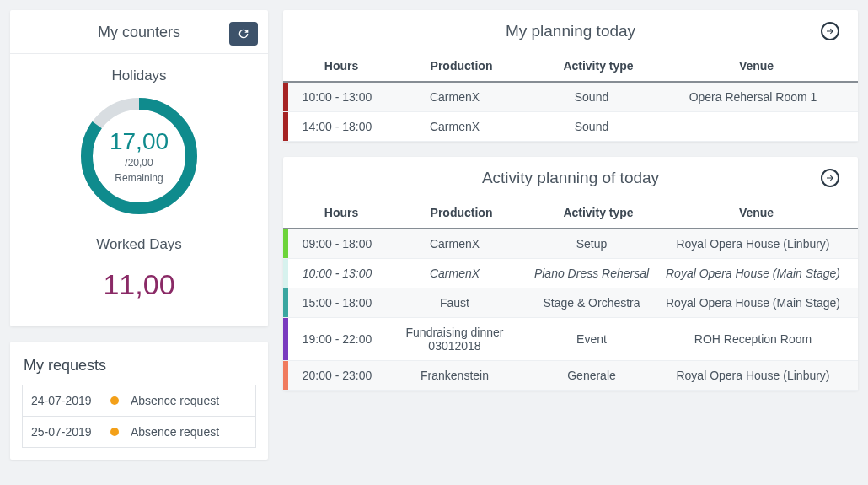 The width and height of the screenshot is (868, 485). I want to click on table-row: 10:00 - 13:00CarmenXSoundOpera Rehersal …, so click(571, 98).